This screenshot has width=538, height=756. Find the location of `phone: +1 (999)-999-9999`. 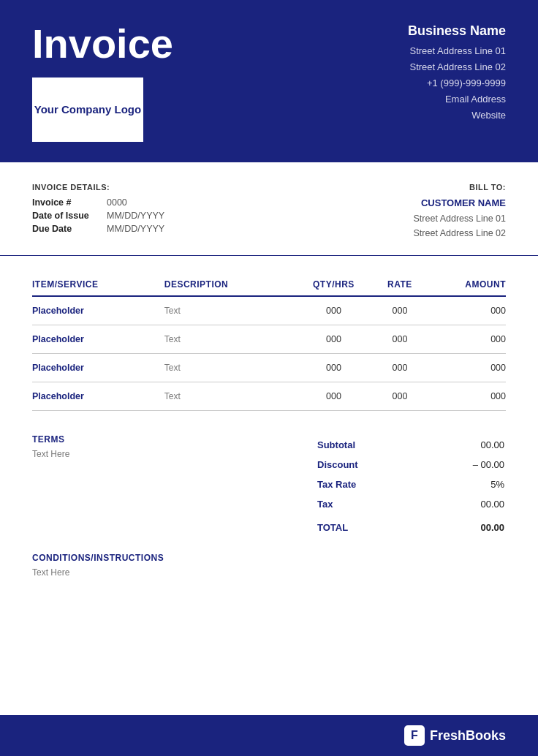

phone: +1 (999)-999-9999 is located at coordinates (457, 83).